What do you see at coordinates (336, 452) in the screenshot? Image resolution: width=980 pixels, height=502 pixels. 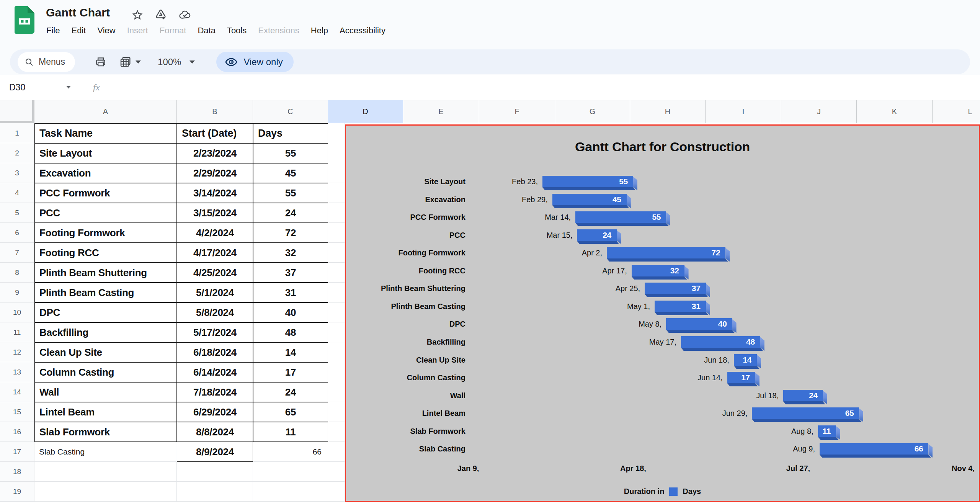 I see `cell-D17` at bounding box center [336, 452].